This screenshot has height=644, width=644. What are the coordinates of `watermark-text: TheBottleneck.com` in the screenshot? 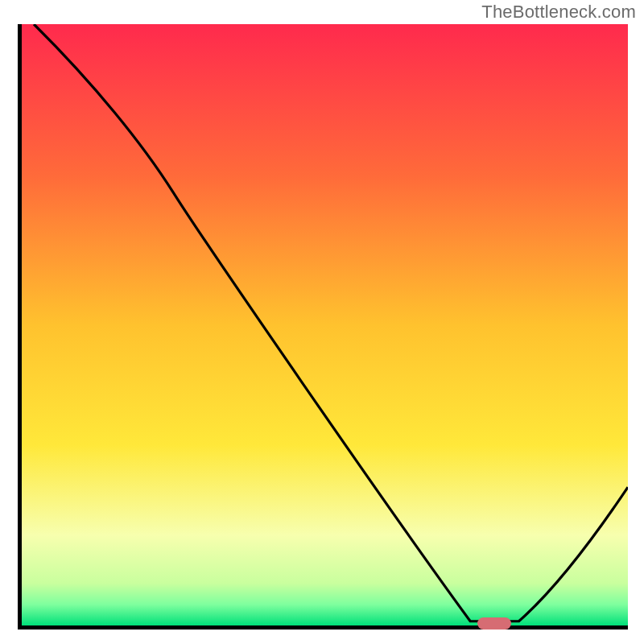 It's located at (559, 12).